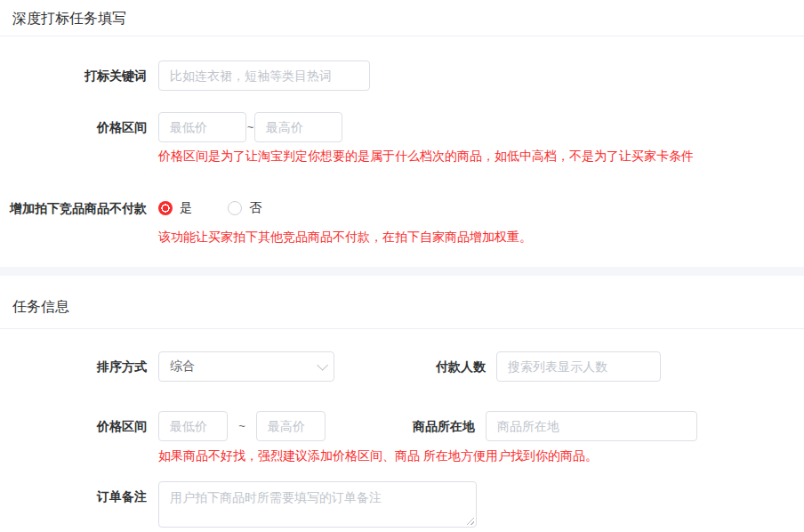 The height and width of the screenshot is (532, 804). What do you see at coordinates (400, 426) in the screenshot?
I see `location-label: 商品所在地` at bounding box center [400, 426].